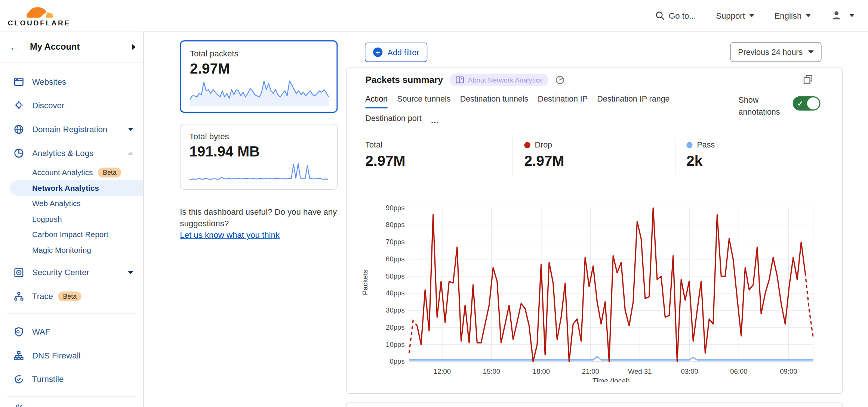 This screenshot has width=868, height=407. What do you see at coordinates (424, 102) in the screenshot?
I see `tab-source-tunnels: Source tunnels` at bounding box center [424, 102].